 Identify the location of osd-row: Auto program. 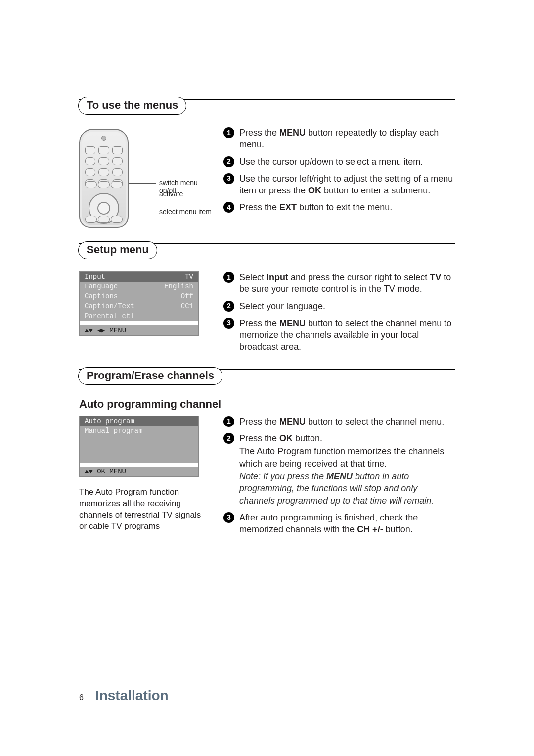
(139, 421).